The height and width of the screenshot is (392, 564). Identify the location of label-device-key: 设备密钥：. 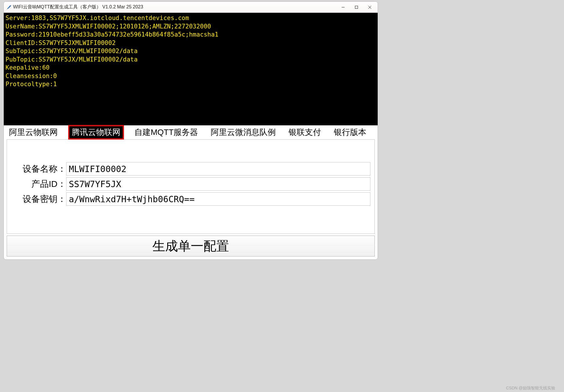
(39, 199).